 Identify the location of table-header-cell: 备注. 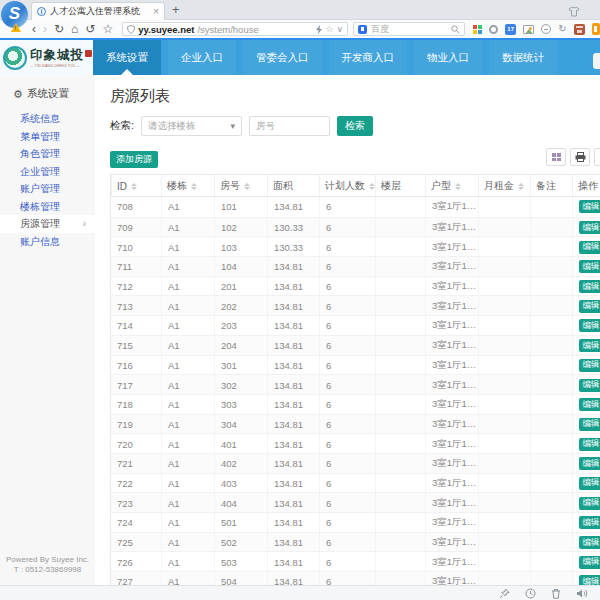
(551, 186).